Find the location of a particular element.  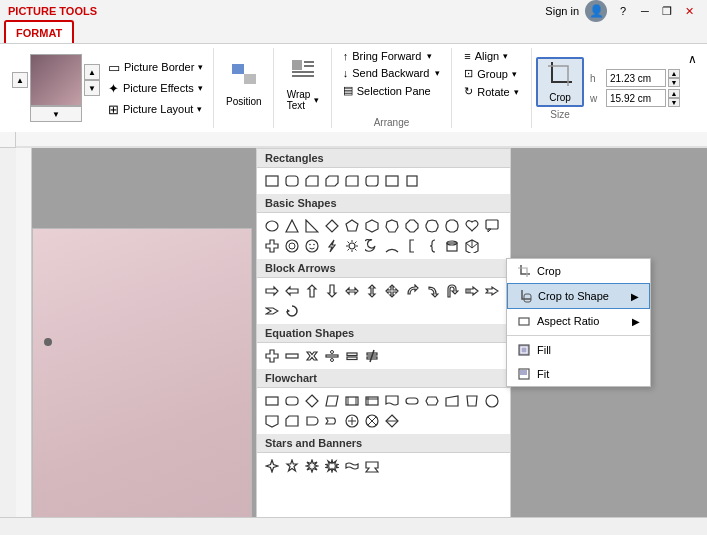

shape-fc-internal is located at coordinates (372, 401).